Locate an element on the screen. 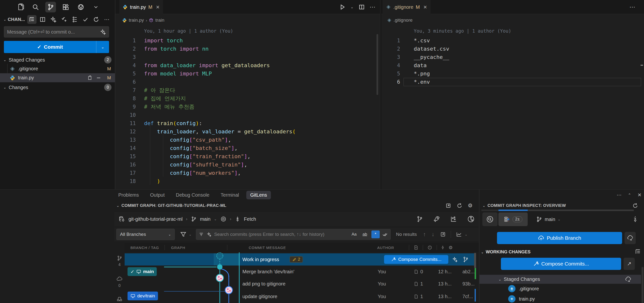 This screenshot has width=644, height=303. ai-sparkle-icon is located at coordinates (54, 20).